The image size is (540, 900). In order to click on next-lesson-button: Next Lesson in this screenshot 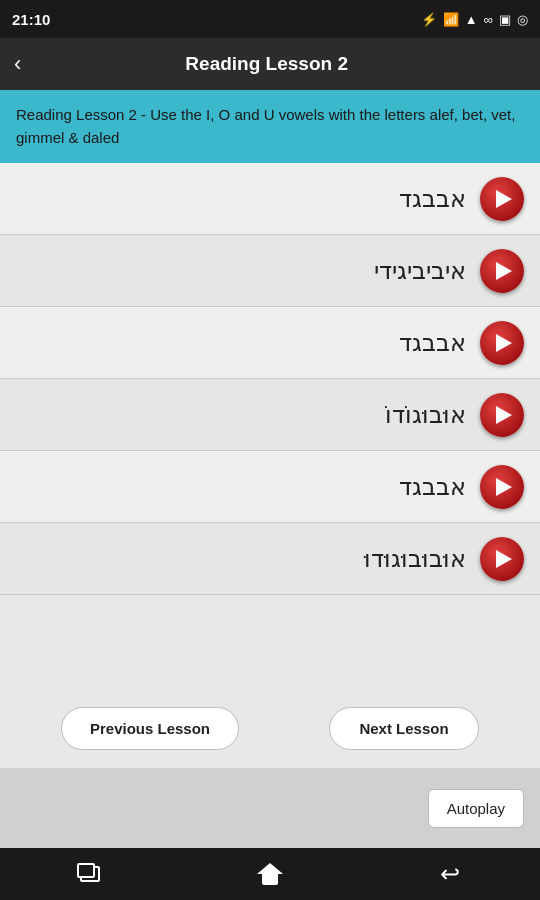, I will do `click(404, 728)`.